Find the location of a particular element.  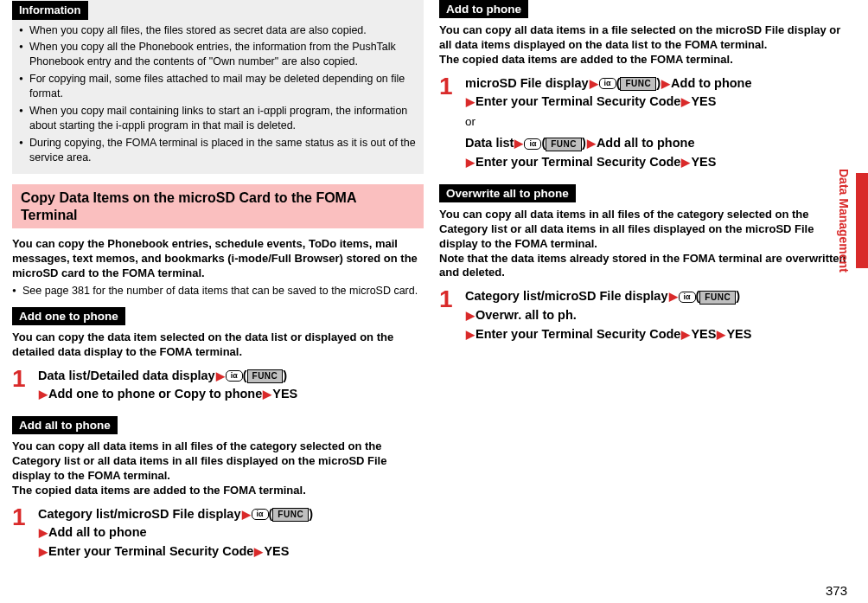

side-tab-text: Data Management is located at coordinates (844, 221).